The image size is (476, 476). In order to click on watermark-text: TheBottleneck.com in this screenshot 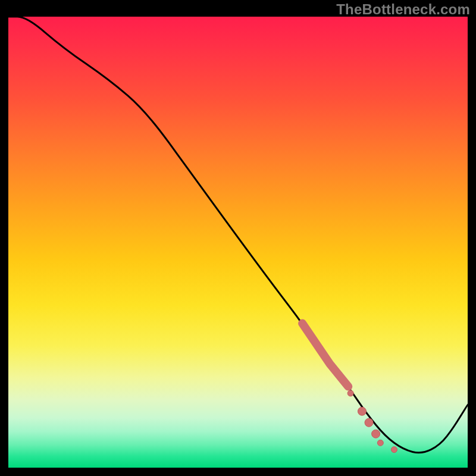, I will do `click(403, 10)`.